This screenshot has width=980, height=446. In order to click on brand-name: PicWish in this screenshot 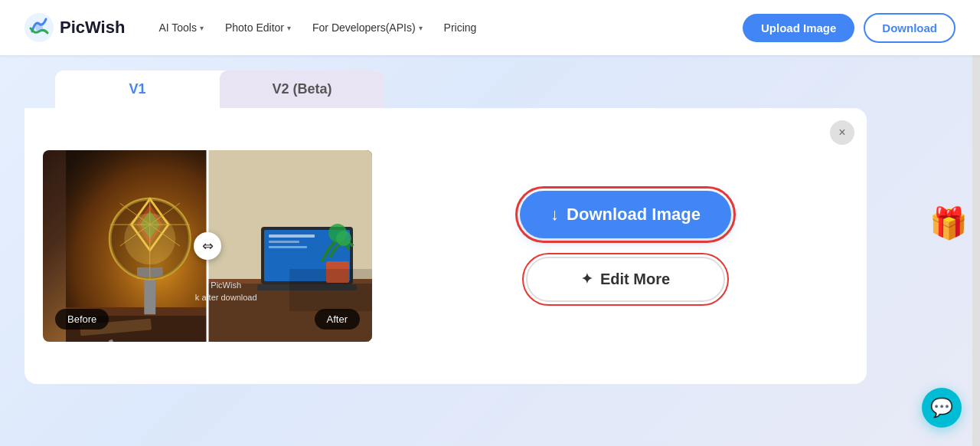, I will do `click(92, 28)`.